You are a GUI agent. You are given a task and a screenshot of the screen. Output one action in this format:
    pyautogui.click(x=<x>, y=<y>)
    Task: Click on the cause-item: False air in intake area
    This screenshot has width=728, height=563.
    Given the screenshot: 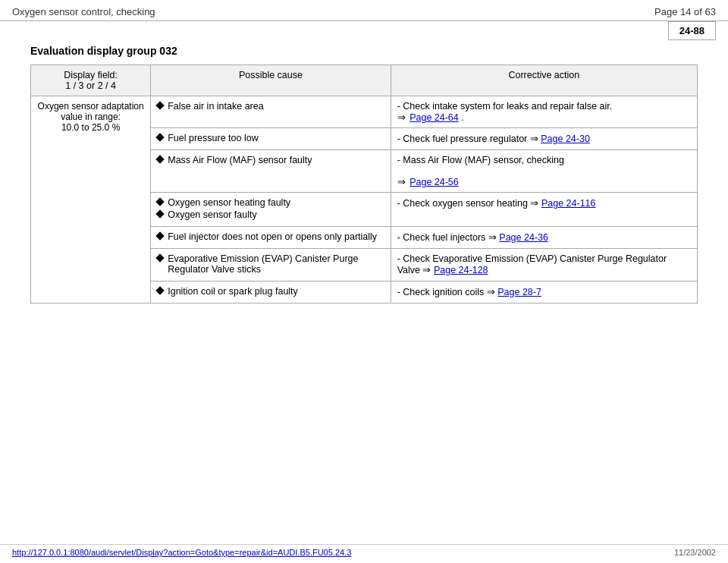 What is the action you would take?
    pyautogui.click(x=270, y=106)
    